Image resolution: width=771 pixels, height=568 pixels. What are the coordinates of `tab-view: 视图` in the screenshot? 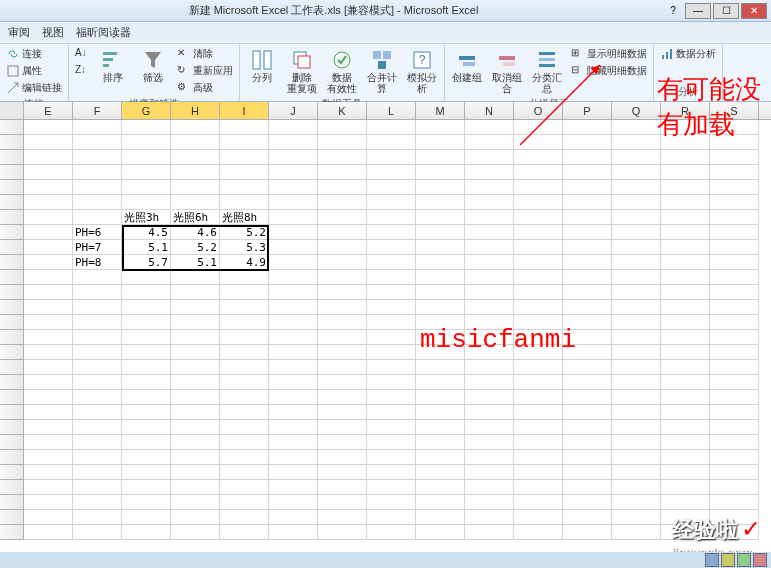 It's located at (53, 32).